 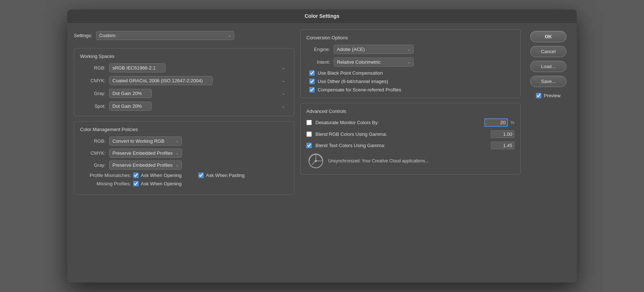 What do you see at coordinates (410, 111) in the screenshot?
I see `advanced-controls-title: Advanced Controls` at bounding box center [410, 111].